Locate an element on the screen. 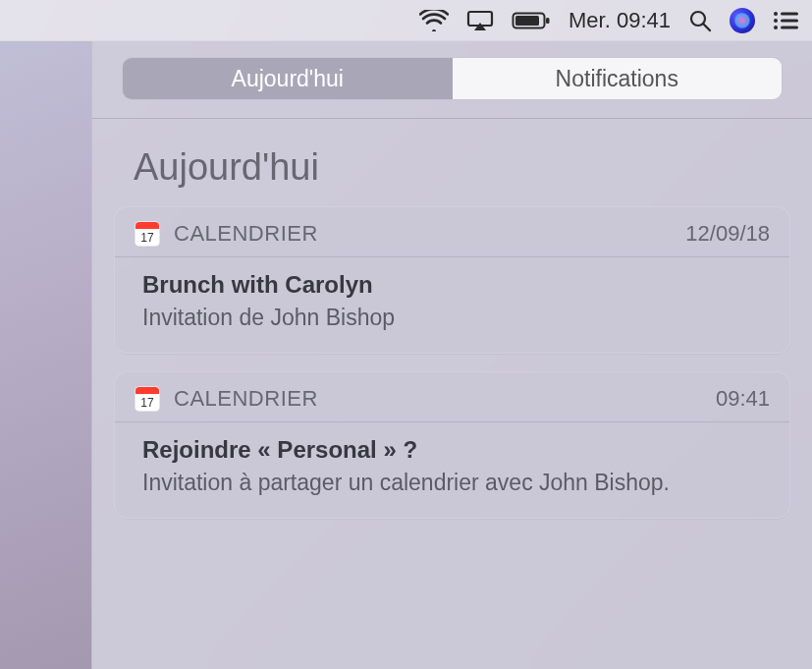 This screenshot has width=812, height=669. notification-title: Brunch with Carolyn is located at coordinates (452, 285).